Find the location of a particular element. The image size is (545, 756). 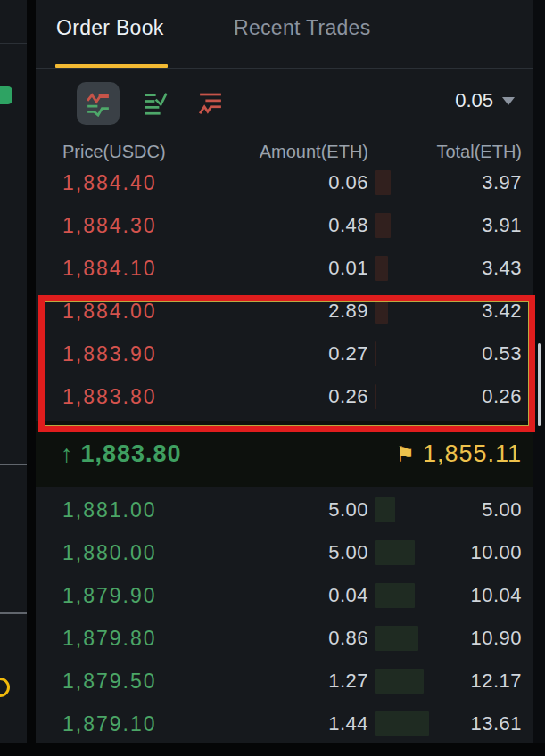

amount-cell: 0.01 is located at coordinates (348, 268).